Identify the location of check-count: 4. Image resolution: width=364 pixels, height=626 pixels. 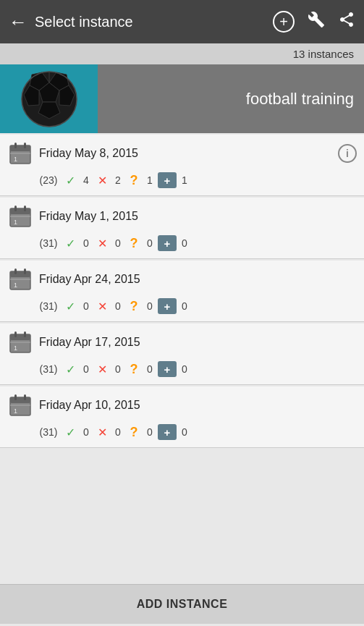
(86, 180).